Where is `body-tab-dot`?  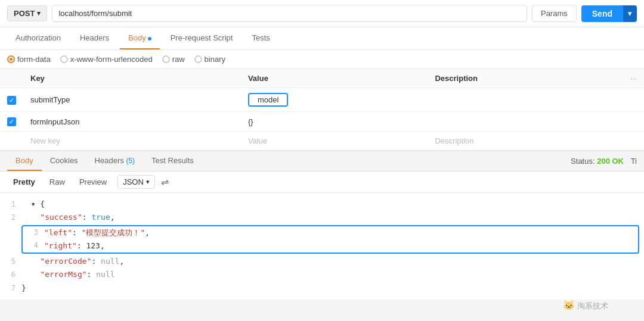
body-tab-dot is located at coordinates (150, 39).